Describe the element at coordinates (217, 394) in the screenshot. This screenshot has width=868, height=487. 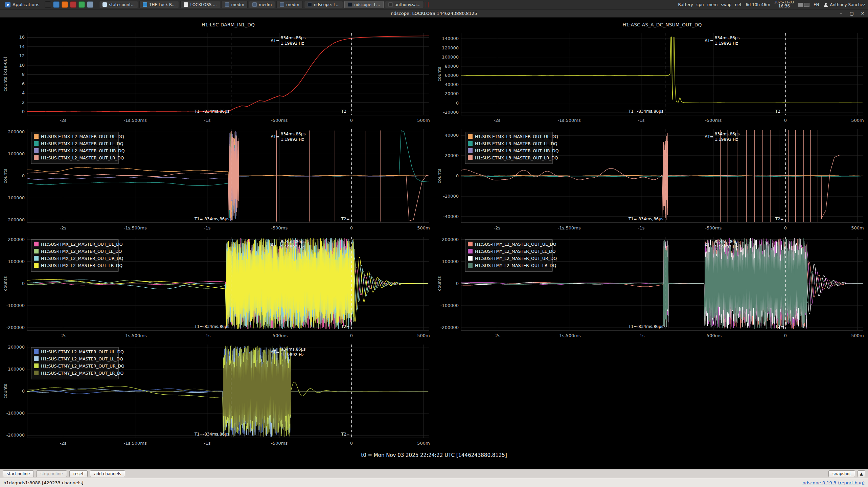
I see `plot-canvas-7: -2s-1s,500ms-1s-500ms0500m-200000-100000…` at that location.